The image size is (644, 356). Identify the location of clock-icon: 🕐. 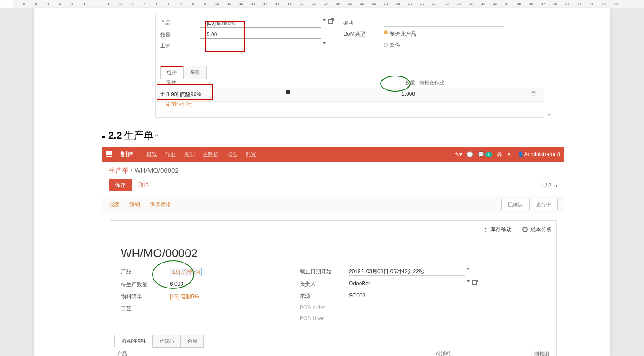
(470, 154).